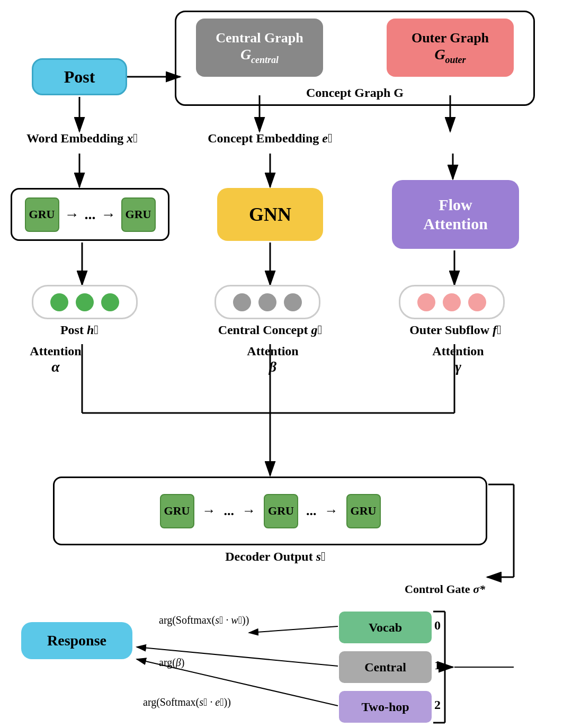  I want to click on vocab-box: Vocab, so click(386, 627).